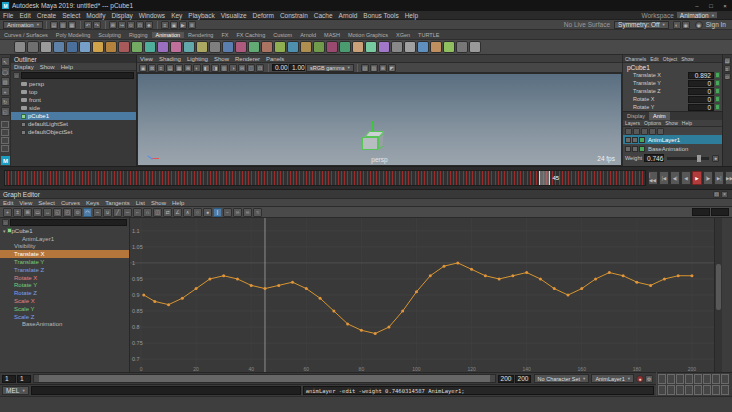  What do you see at coordinates (46, 47) in the screenshot?
I see `shelf-tool-3-icon` at bounding box center [46, 47].